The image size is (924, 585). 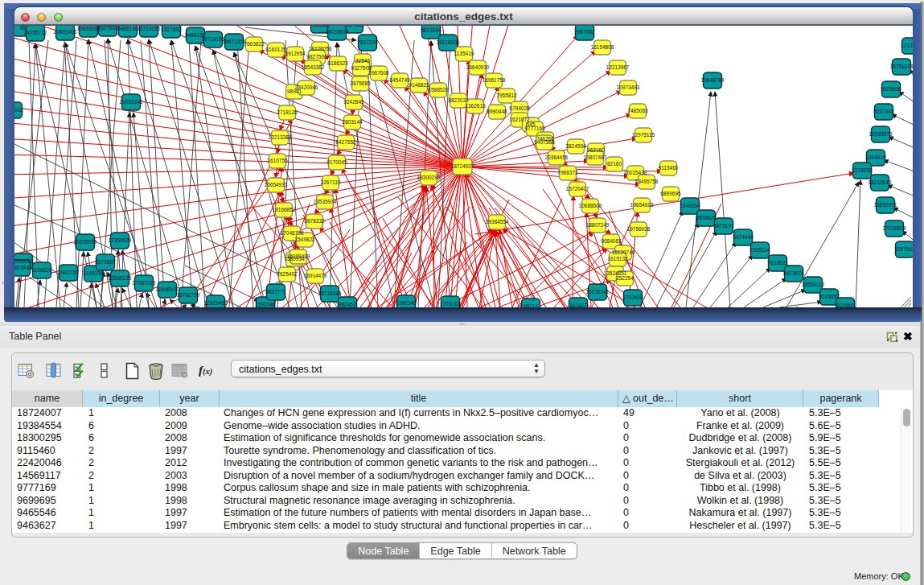 I want to click on svg-text: 6497568, so click(x=544, y=142).